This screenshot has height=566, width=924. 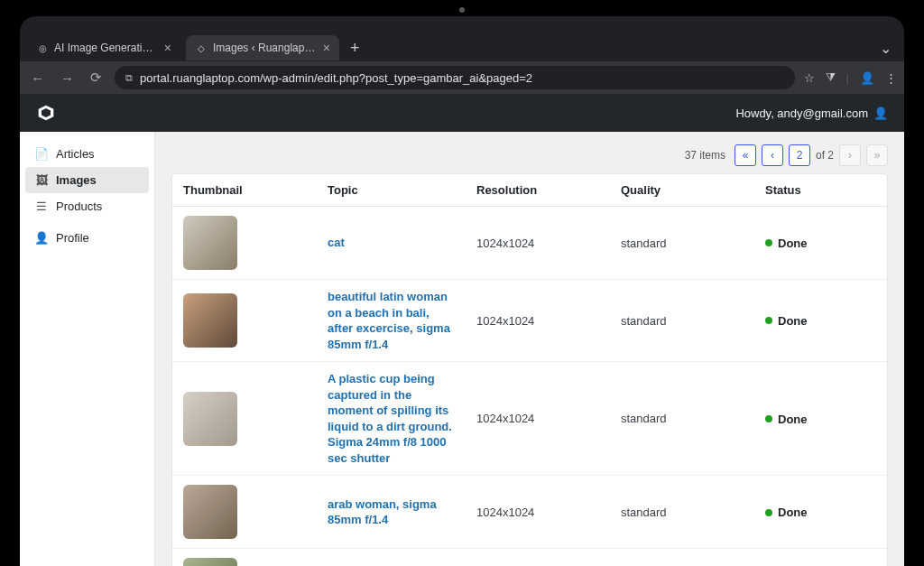 I want to click on tab-favicon-icon: ◇, so click(x=201, y=48).